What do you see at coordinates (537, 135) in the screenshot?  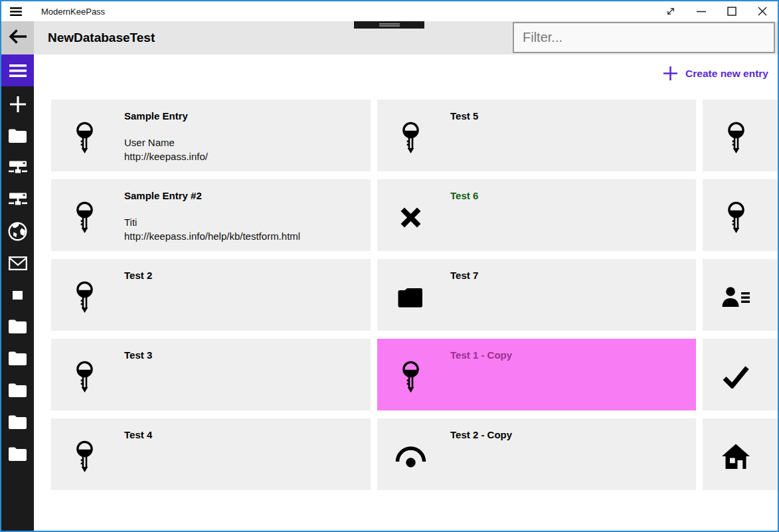 I see `entry-card: Test 5` at bounding box center [537, 135].